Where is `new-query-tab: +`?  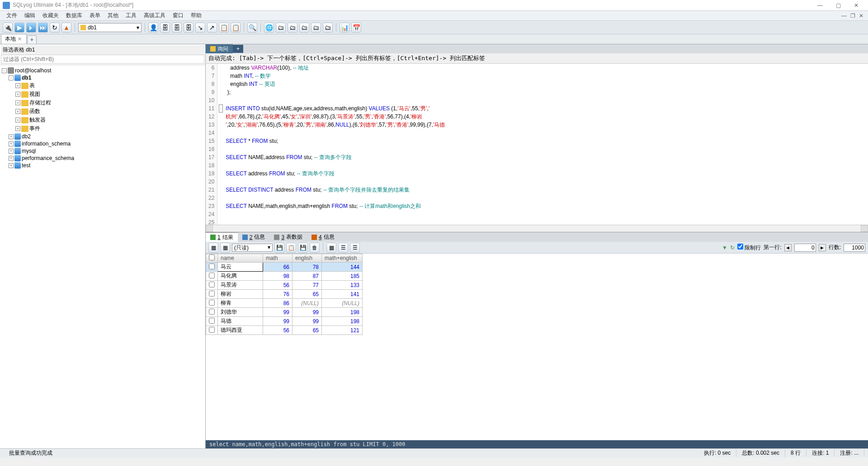 new-query-tab: + is located at coordinates (238, 49).